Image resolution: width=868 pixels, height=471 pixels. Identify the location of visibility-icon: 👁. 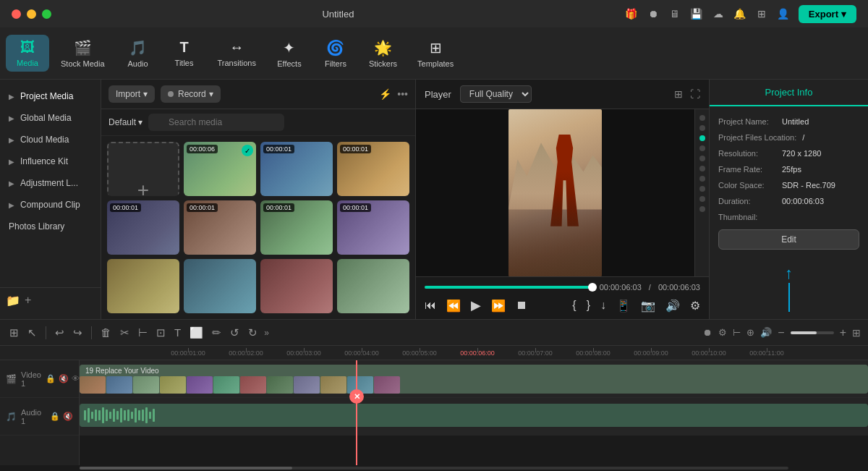
(75, 379).